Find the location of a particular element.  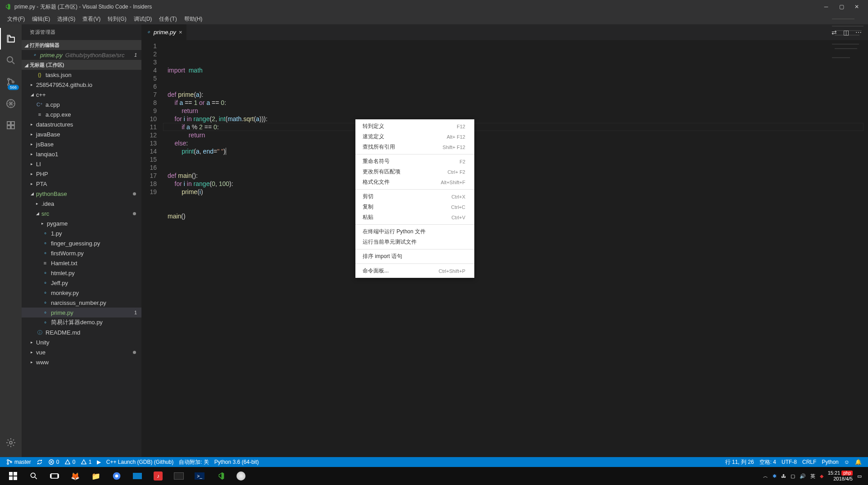

folder-vue: ▸vue is located at coordinates (82, 352).